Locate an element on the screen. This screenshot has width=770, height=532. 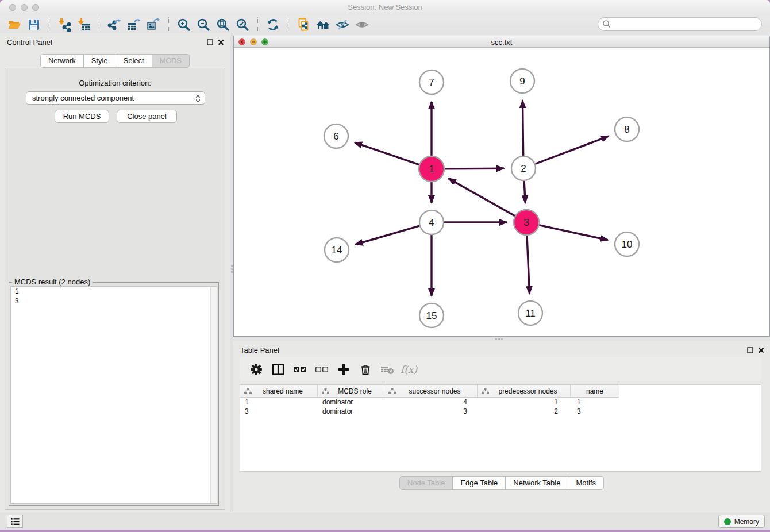
graph-node-1: 1 is located at coordinates (432, 169).